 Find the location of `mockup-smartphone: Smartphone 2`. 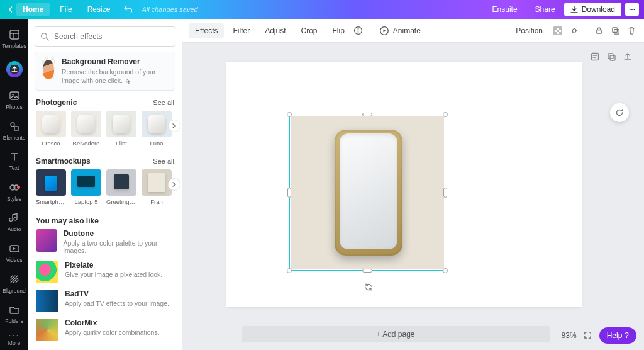

mockup-smartphone: Smartphone 2 is located at coordinates (51, 188).